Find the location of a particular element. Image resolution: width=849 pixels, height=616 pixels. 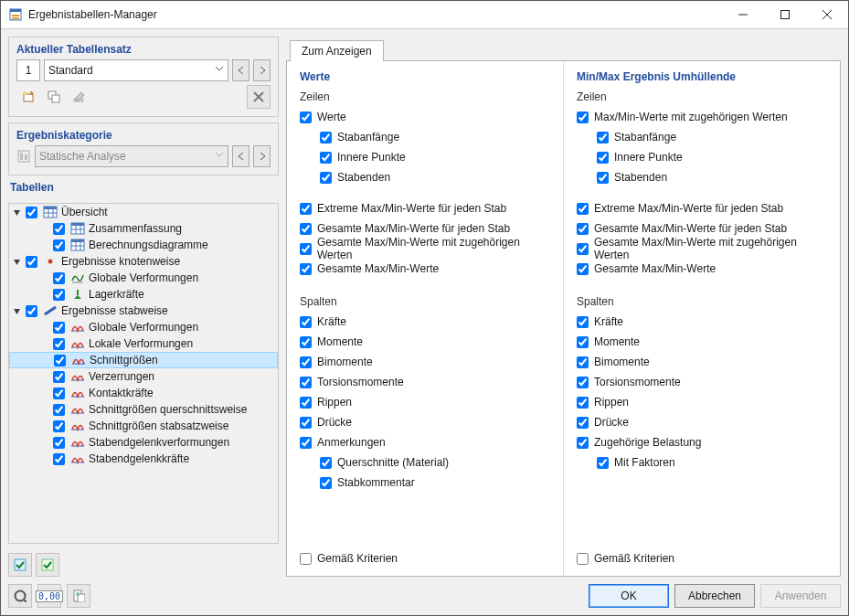

minimize-button is located at coordinates (743, 15).